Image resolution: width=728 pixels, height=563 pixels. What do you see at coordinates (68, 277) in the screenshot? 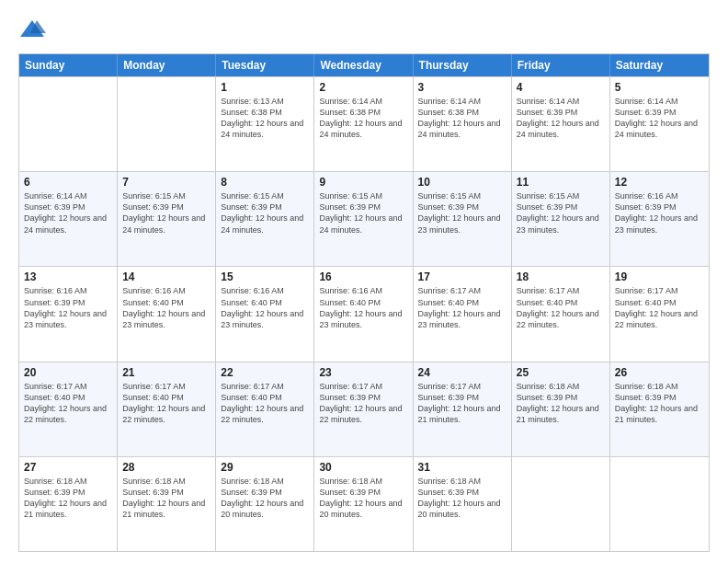
I see `day-number: 13` at bounding box center [68, 277].